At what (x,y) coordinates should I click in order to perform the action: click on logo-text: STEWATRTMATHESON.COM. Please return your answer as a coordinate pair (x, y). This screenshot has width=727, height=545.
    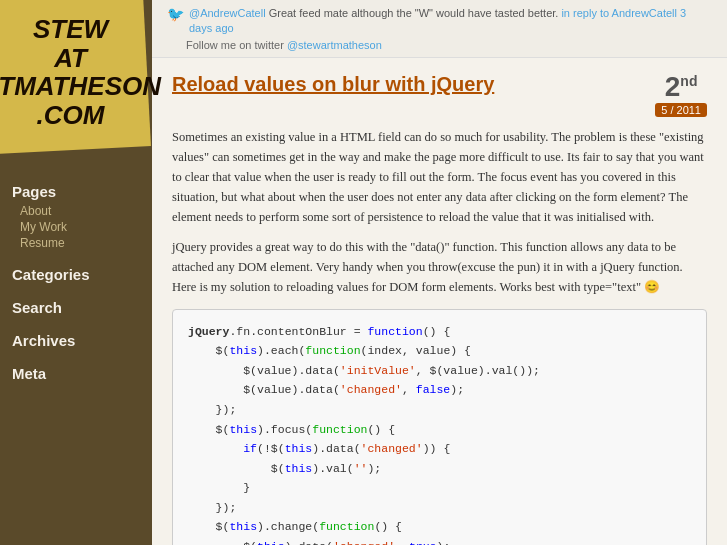
    Looking at the image, I should click on (81, 72).